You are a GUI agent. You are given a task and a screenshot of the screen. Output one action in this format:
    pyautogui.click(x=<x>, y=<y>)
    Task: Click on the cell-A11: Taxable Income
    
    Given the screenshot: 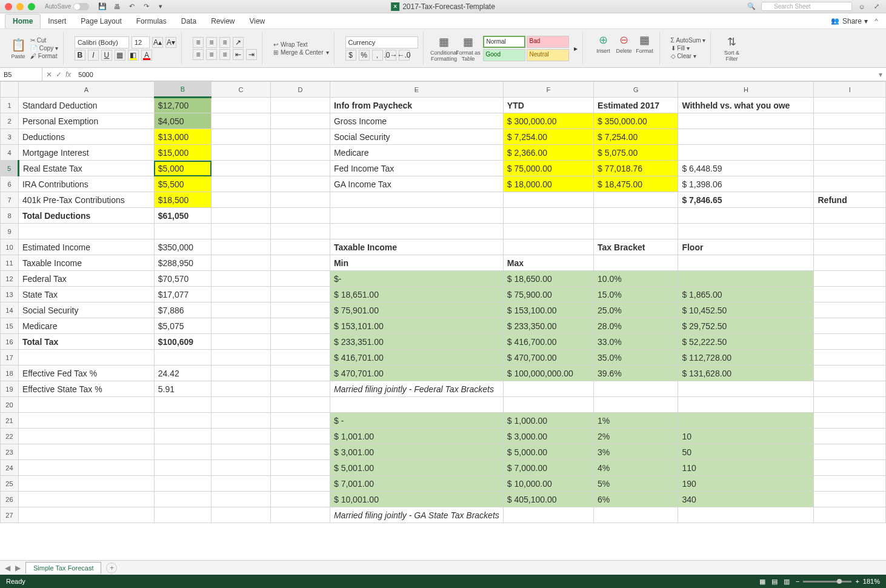 What is the action you would take?
    pyautogui.click(x=86, y=263)
    